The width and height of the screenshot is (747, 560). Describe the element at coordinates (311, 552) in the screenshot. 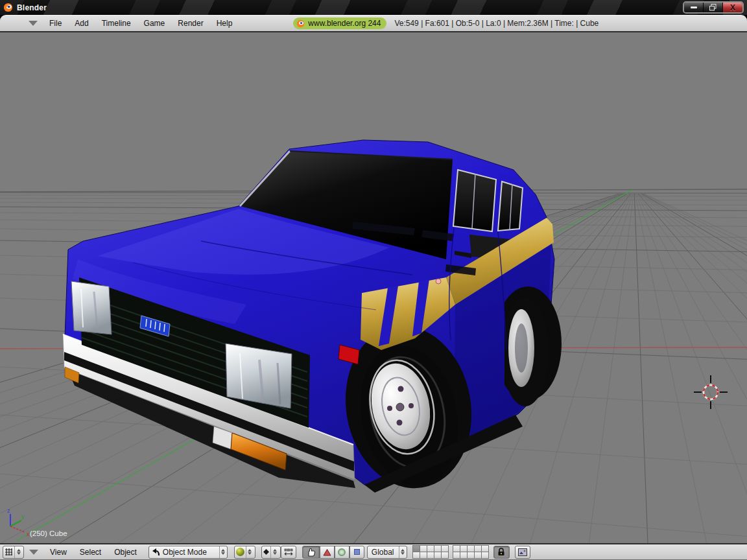

I see `hand-icon` at that location.